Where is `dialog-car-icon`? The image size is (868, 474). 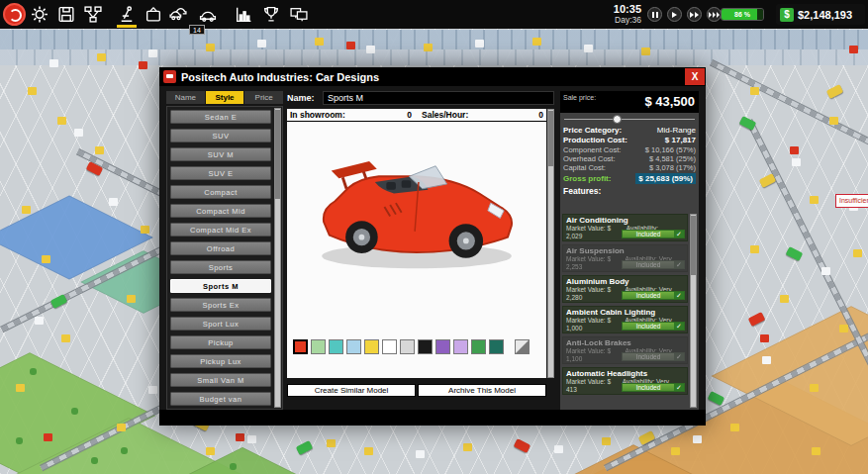 dialog-car-icon is located at coordinates (170, 77).